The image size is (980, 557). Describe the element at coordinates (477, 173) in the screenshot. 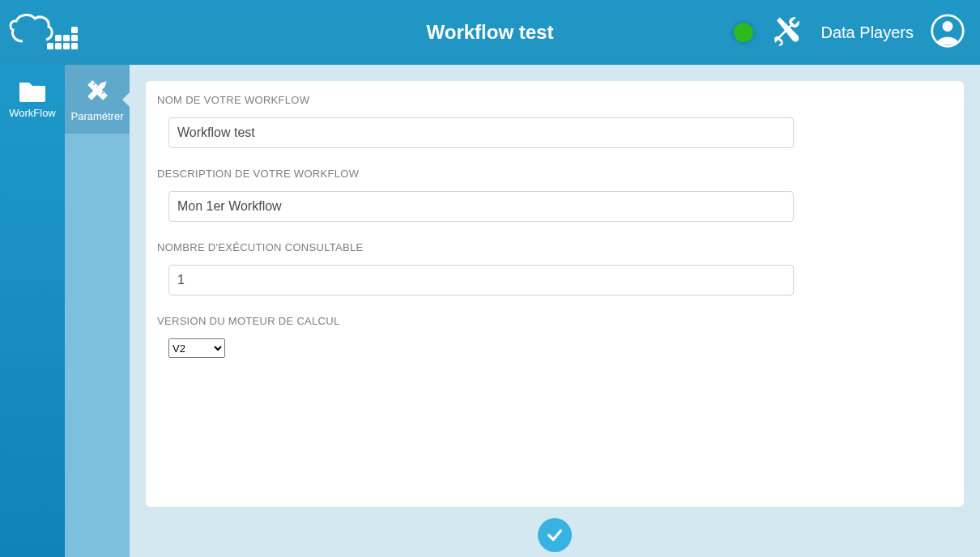

I see `workflow-description-label: DESCRIPTION DE VOTRE WORKFLOW` at that location.